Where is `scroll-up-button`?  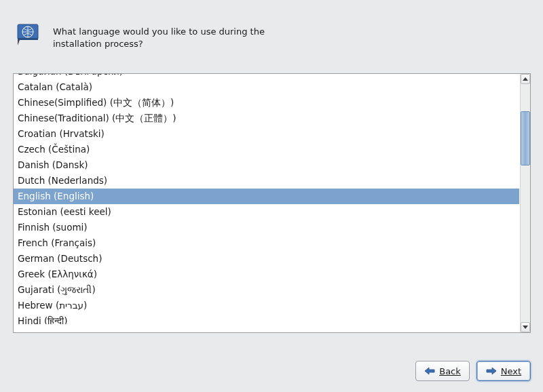
scroll-up-button is located at coordinates (525, 79).